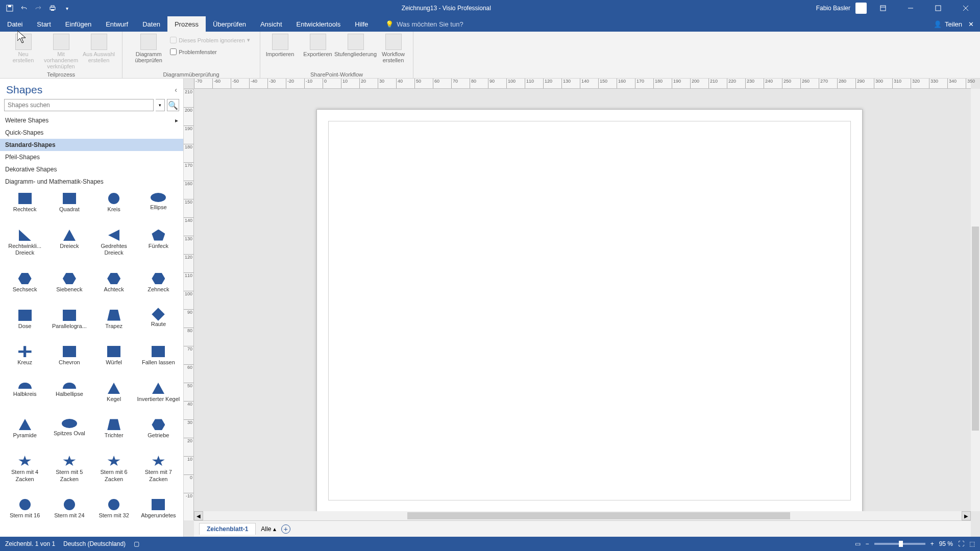  What do you see at coordinates (69, 435) in the screenshot?
I see `shape-item: Spitzes Oval` at bounding box center [69, 435].